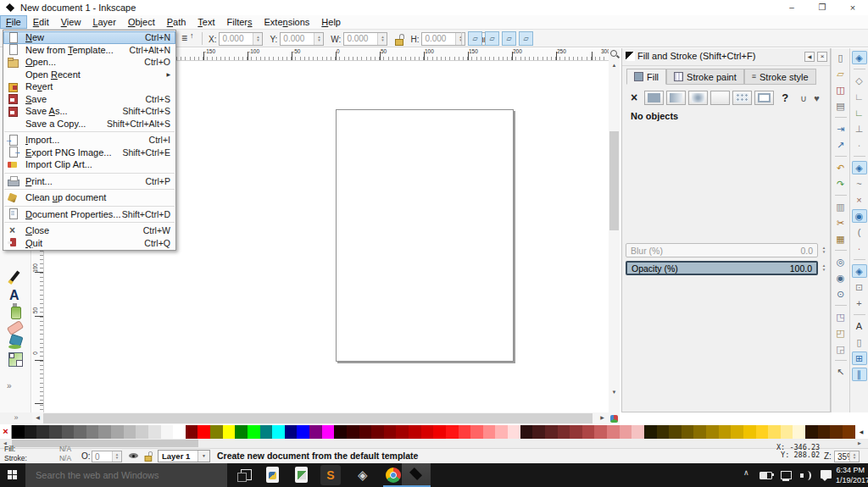 This screenshot has width=868, height=487. What do you see at coordinates (509, 39) in the screenshot?
I see `transform-gradients-button: ▱` at bounding box center [509, 39].